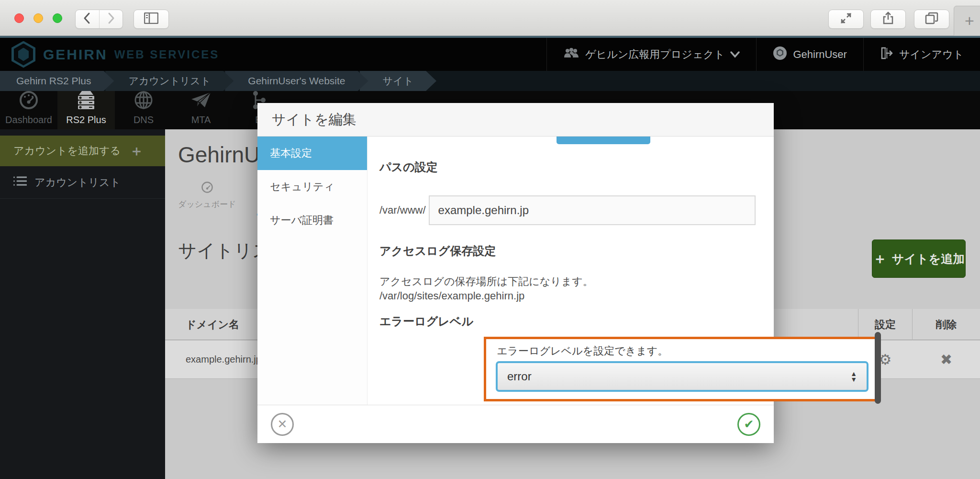 Image resolution: width=980 pixels, height=479 pixels. What do you see at coordinates (878, 368) in the screenshot?
I see `modal-scrollbar` at bounding box center [878, 368].